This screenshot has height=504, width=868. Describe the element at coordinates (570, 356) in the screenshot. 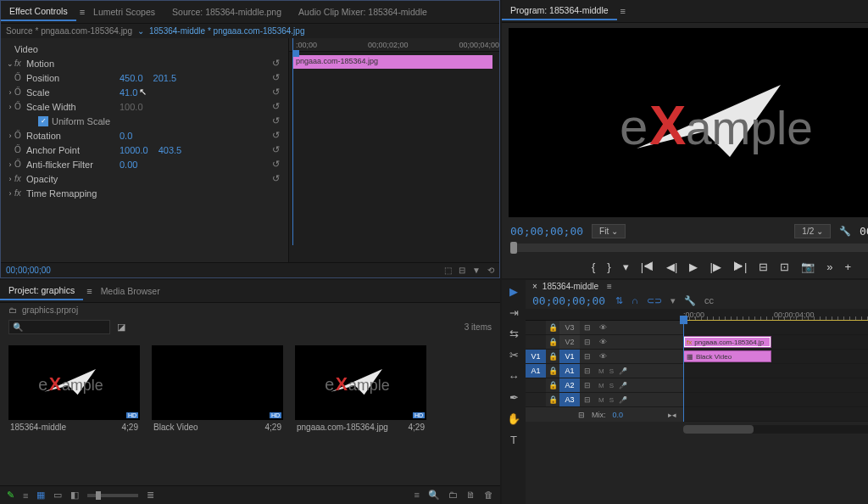

I see `track-v1-target: V1` at that location.